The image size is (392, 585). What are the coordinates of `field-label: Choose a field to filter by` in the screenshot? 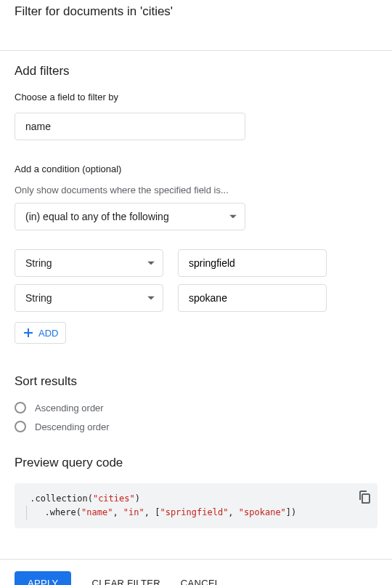 It's located at (196, 97).